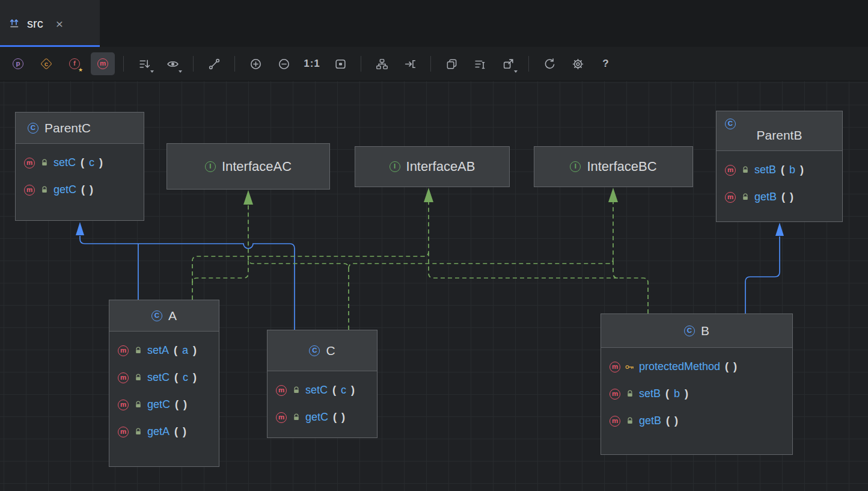 Image resolution: width=868 pixels, height=491 pixels. Describe the element at coordinates (103, 64) in the screenshot. I see `methods-toggle-button: m` at that location.